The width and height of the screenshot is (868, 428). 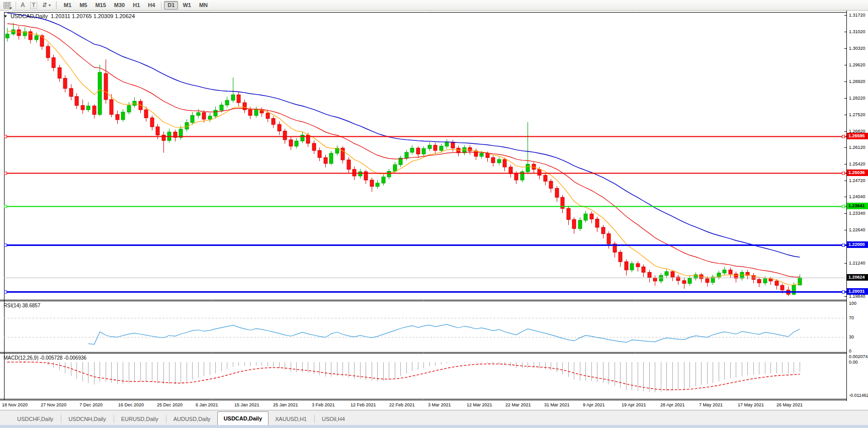 What do you see at coordinates (518, 405) in the screenshot?
I see `date-axis-label: 22 Mar 2021` at bounding box center [518, 405].